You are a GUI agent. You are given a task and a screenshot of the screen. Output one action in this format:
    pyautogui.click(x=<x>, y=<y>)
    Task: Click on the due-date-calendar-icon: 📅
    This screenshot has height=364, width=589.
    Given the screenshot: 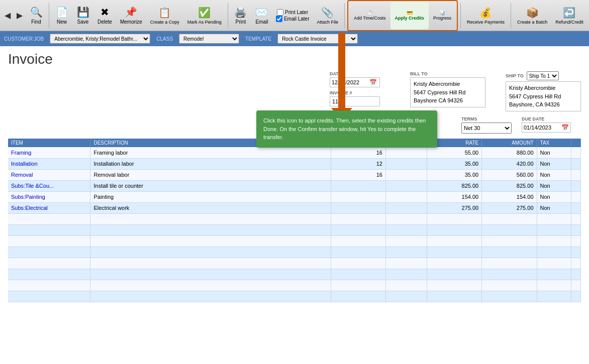 What is the action you would take?
    pyautogui.click(x=565, y=128)
    